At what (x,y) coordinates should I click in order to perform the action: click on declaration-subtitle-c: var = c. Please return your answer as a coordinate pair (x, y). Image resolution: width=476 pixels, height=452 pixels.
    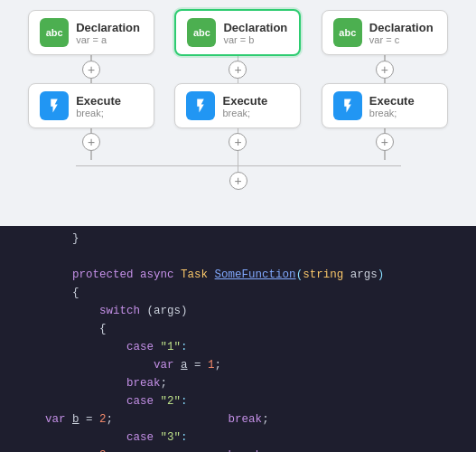
    Looking at the image, I should click on (401, 40).